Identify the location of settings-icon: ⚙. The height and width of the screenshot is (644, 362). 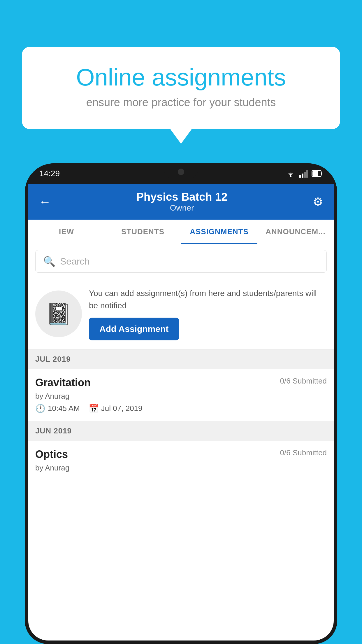
(318, 202).